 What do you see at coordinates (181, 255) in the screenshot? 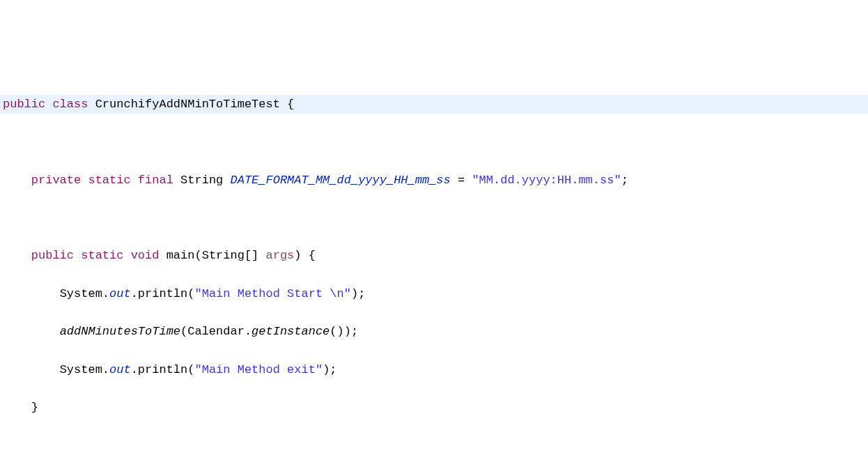
I see `method-main: main` at bounding box center [181, 255].